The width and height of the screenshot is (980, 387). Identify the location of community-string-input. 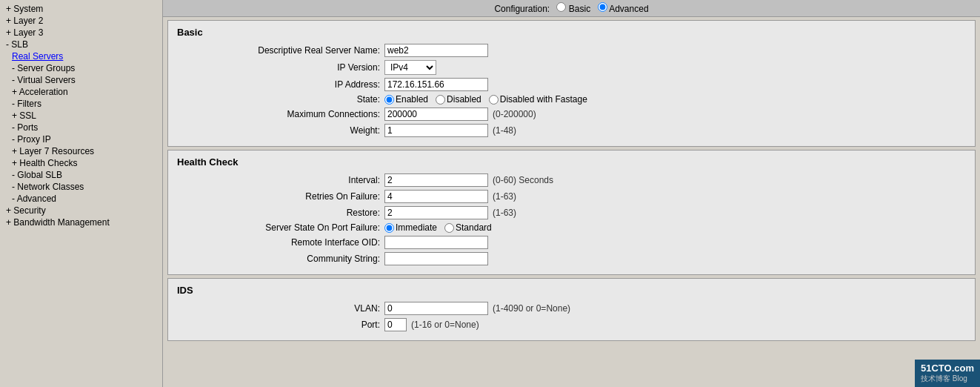
(436, 259).